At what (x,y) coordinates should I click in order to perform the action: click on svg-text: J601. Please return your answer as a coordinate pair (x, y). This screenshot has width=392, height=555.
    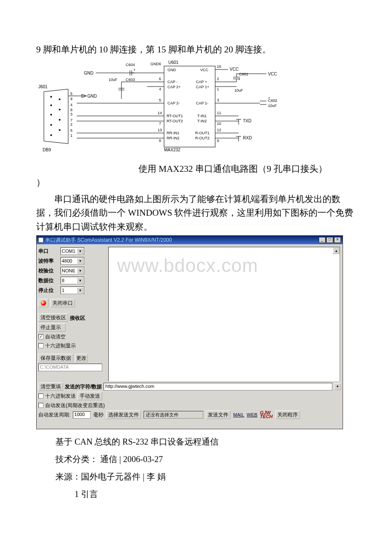
    Looking at the image, I should click on (43, 87).